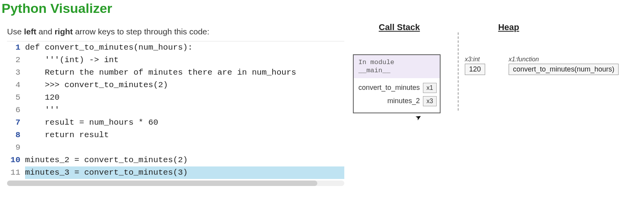 Image resolution: width=644 pixels, height=211 pixels. I want to click on code-text: minutes_3 = convert_to_minutes(3), so click(185, 173).